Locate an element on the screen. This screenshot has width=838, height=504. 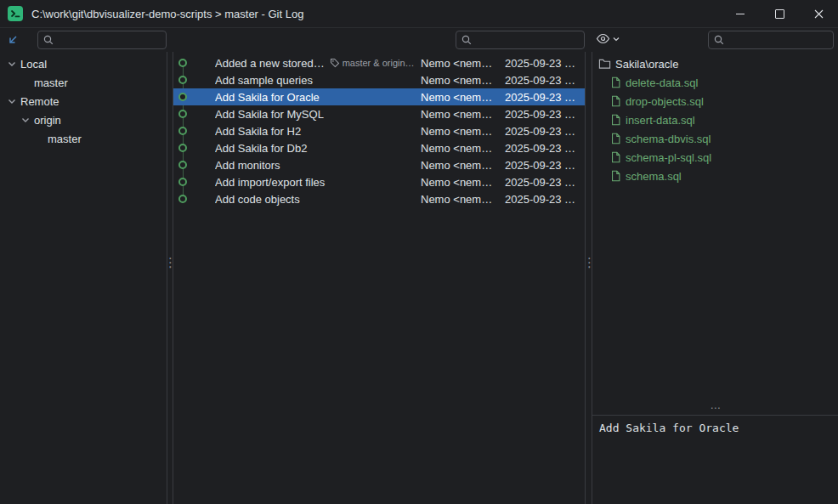
commit-row: Add import/export files Nemo <nem… 2025-… is located at coordinates (379, 182).